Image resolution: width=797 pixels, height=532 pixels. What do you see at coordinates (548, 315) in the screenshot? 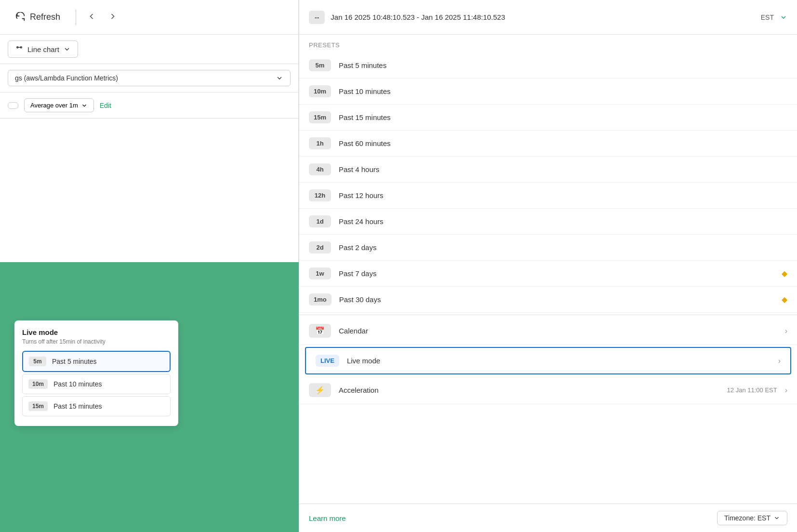
I see `section-divider` at bounding box center [548, 315].